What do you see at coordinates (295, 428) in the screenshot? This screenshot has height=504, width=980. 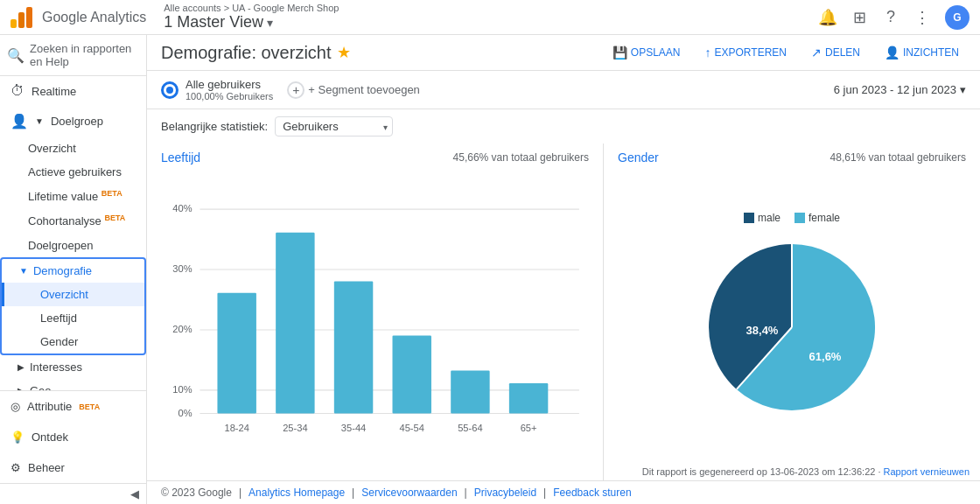 I see `svg-text: 25-34` at bounding box center [295, 428].